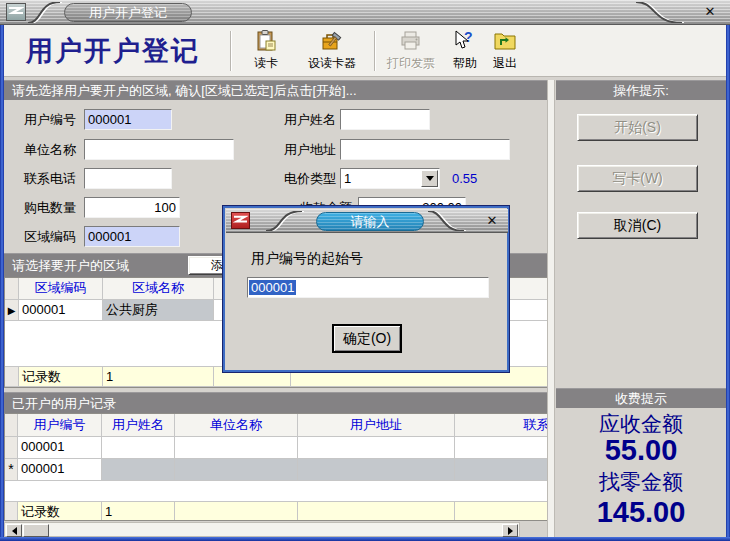  What do you see at coordinates (641, 512) in the screenshot?
I see `change-amount-value: 145.00` at bounding box center [641, 512].